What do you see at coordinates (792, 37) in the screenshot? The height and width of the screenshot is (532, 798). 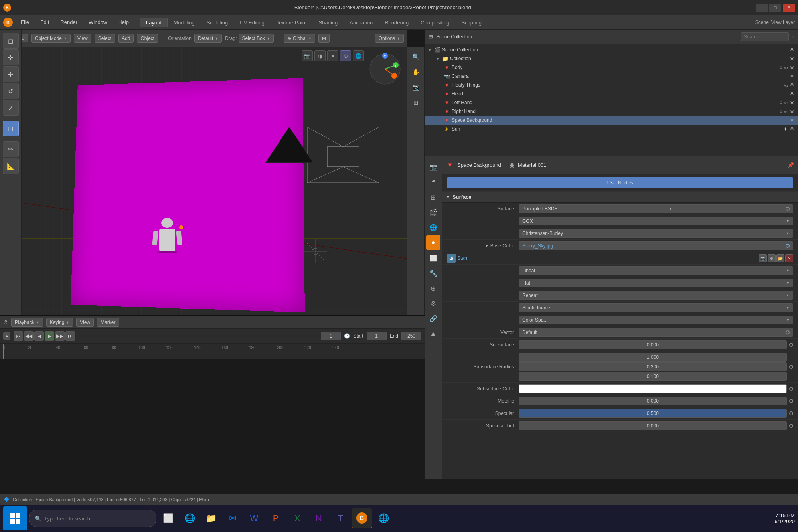 I see `outliner-filter-btn: ≡` at bounding box center [792, 37].